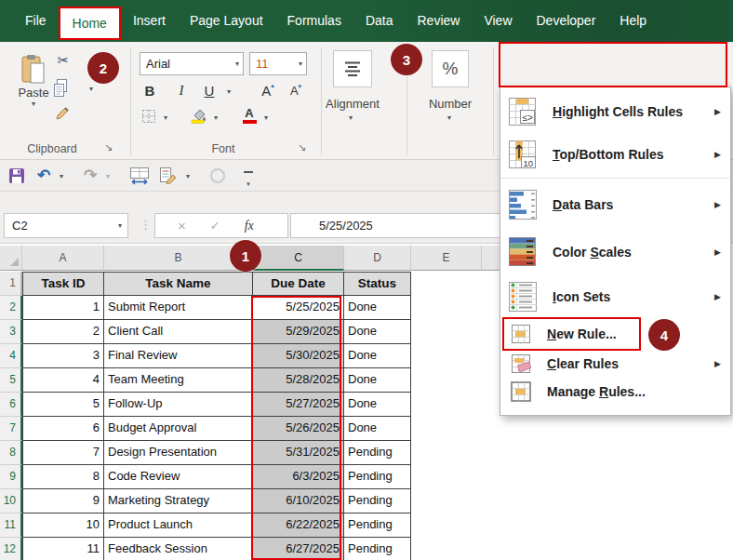 The width and height of the screenshot is (733, 560). What do you see at coordinates (179, 308) in the screenshot?
I see `data-cell: Submit Report` at bounding box center [179, 308].